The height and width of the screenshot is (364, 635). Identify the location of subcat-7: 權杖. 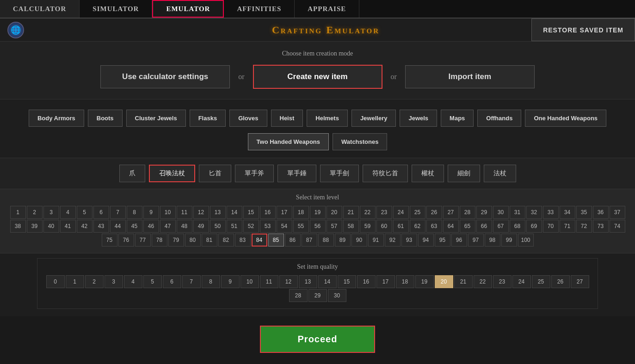
(428, 173).